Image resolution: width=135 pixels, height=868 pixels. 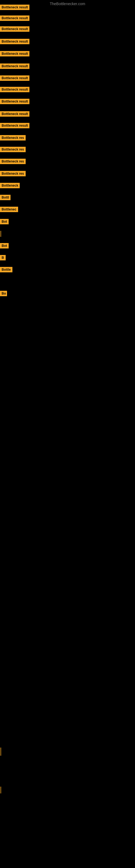 What do you see at coordinates (15, 78) in the screenshot?
I see `badge-7-label: Bottleneck result` at bounding box center [15, 78].